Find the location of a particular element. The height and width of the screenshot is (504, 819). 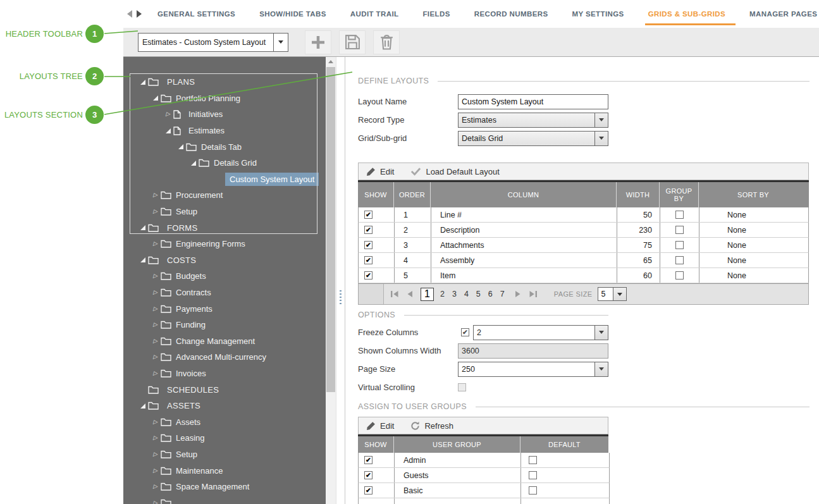

edit-button: Edit is located at coordinates (380, 172).